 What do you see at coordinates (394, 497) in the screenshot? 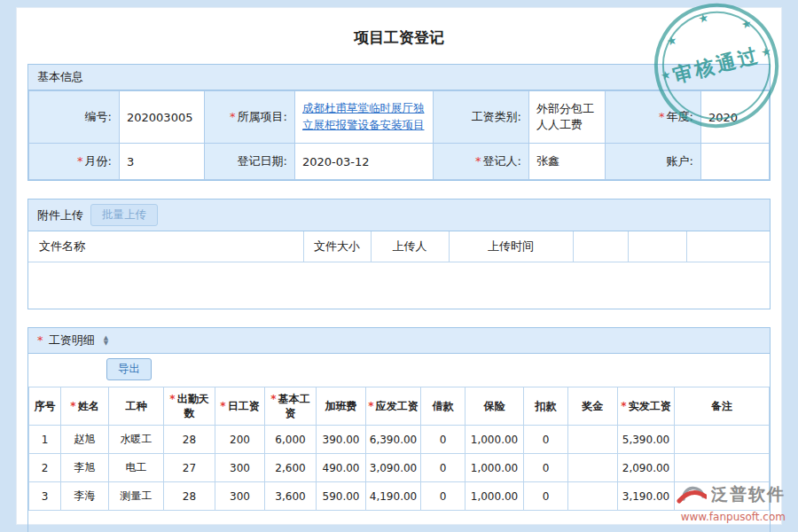
I see `salary-cell: 4,190.00` at bounding box center [394, 497].